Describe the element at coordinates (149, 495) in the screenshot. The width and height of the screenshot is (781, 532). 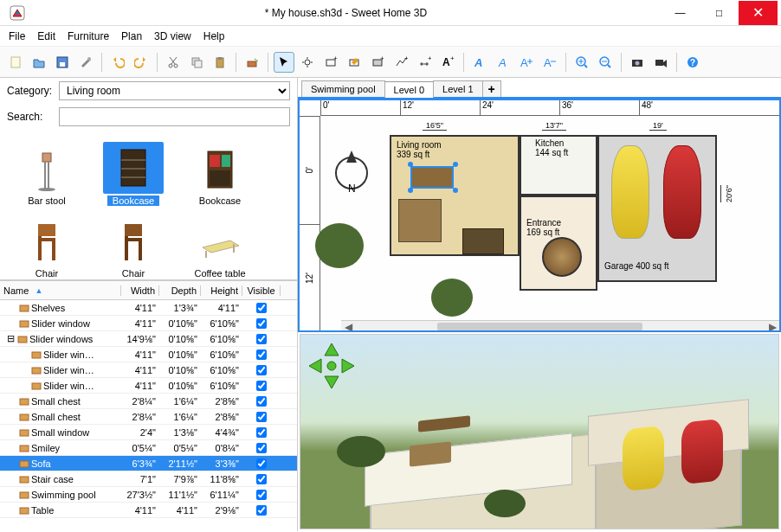
I see `table-row: Swimming pool27'3½"11'1½"6'11¼"` at that location.